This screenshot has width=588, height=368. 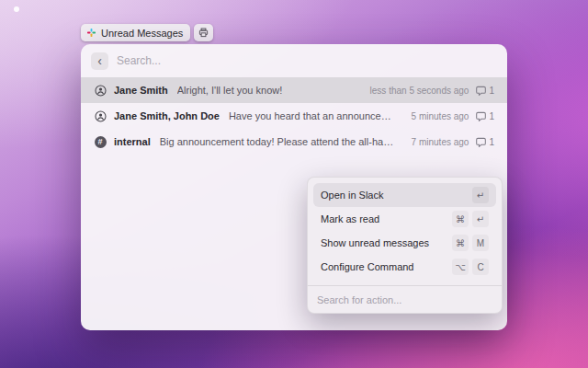 I want to click on message-preview: Alright, I'll let you know!, so click(x=230, y=90).